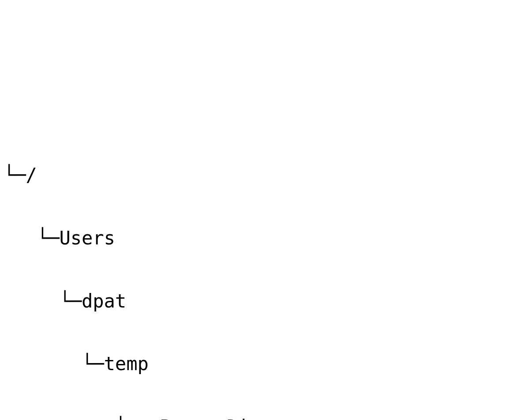 The image size is (511, 420). I want to click on tree-node-root: /, so click(32, 175).